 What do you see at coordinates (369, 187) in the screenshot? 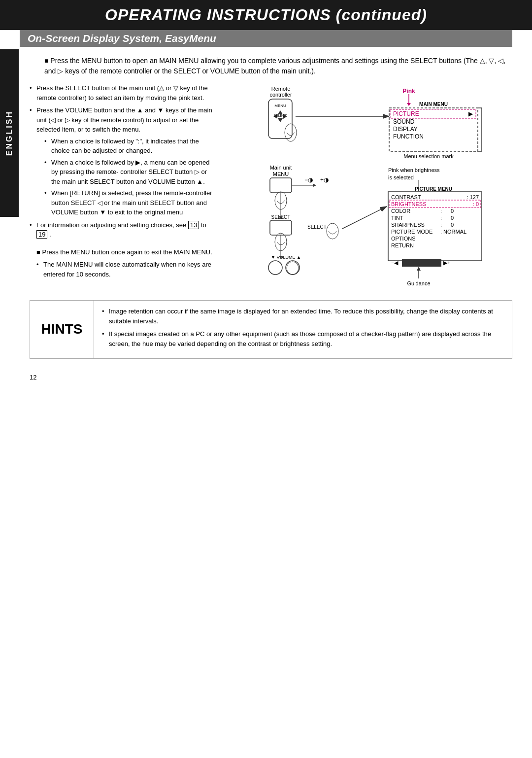
I see `diagram-svg: Remote controller MENU SELECT` at bounding box center [369, 187].